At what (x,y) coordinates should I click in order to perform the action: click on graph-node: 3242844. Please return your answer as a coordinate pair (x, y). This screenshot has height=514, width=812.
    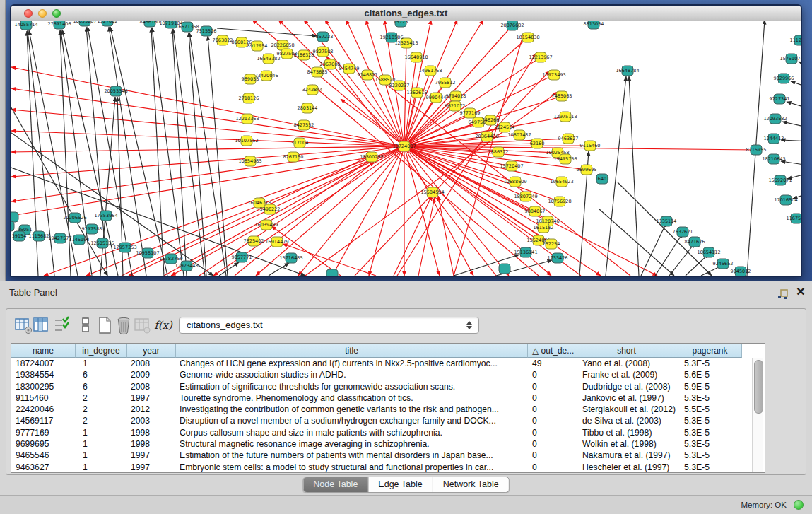
    Looking at the image, I should click on (312, 90).